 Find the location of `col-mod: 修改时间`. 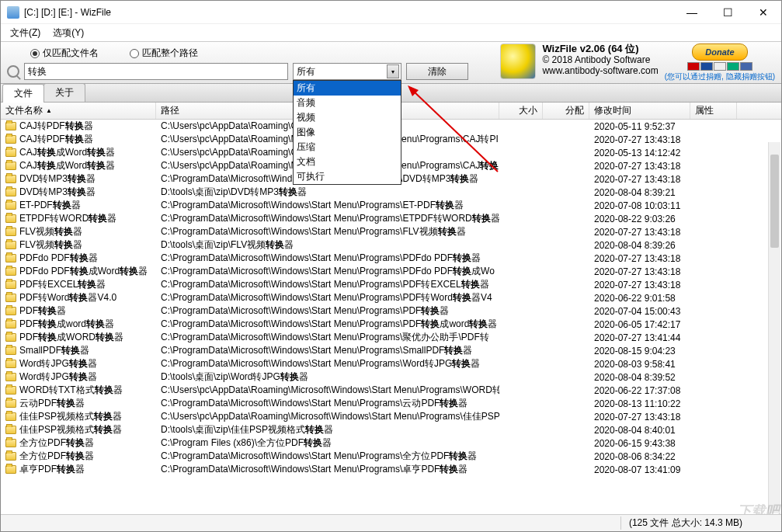

col-mod: 修改时间 is located at coordinates (640, 110).